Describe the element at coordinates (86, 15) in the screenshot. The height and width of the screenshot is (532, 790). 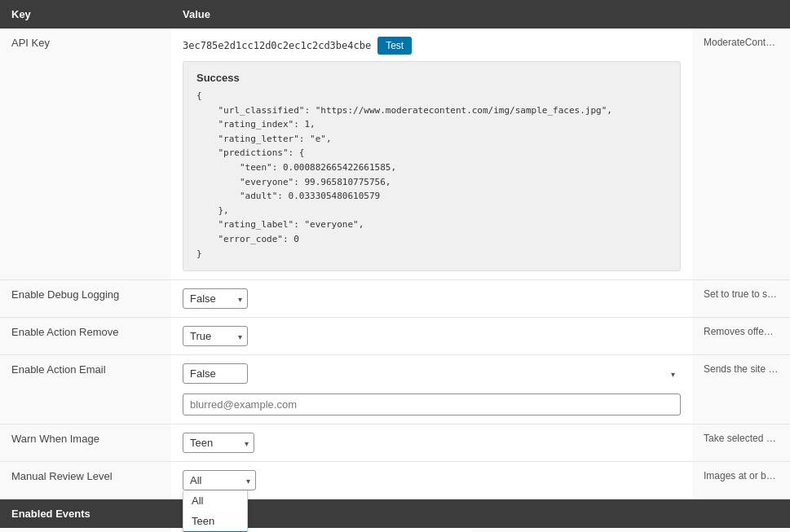
I see `column-header-key: Key` at that location.